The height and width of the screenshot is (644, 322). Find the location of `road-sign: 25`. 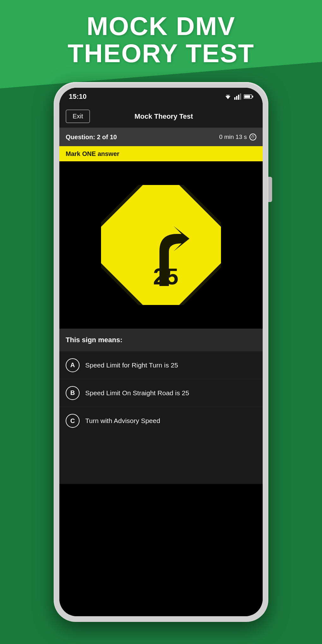

road-sign: 25 is located at coordinates (161, 245).